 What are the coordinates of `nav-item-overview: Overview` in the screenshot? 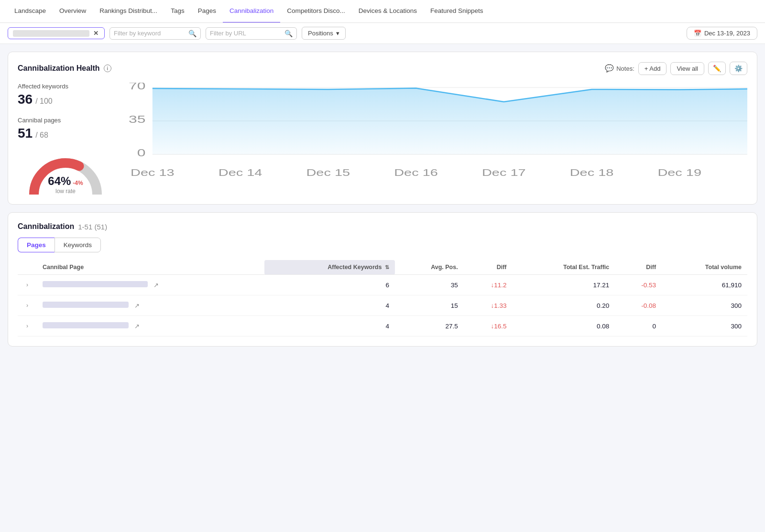 It's located at (73, 11).